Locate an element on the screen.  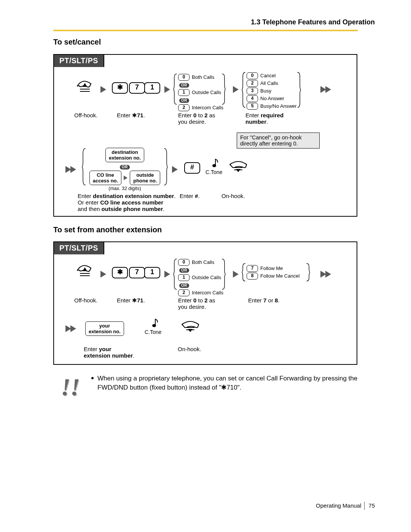
ctone-label: C.Tone is located at coordinates (214, 172).